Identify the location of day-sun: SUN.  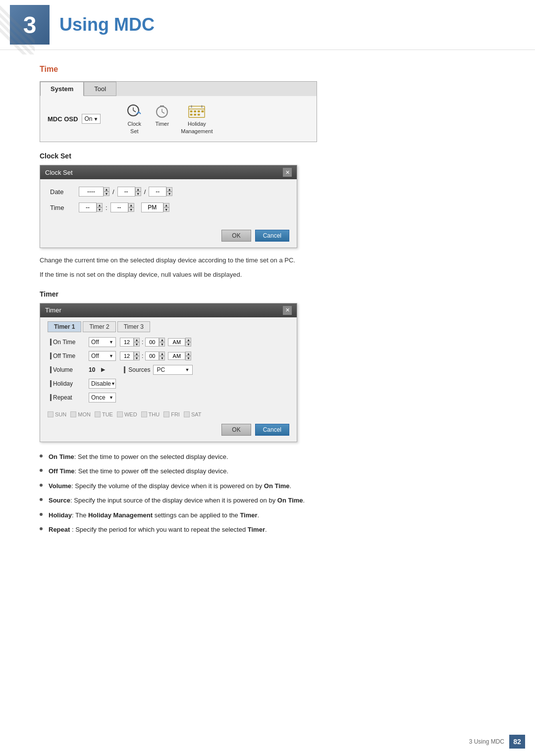
(57, 414).